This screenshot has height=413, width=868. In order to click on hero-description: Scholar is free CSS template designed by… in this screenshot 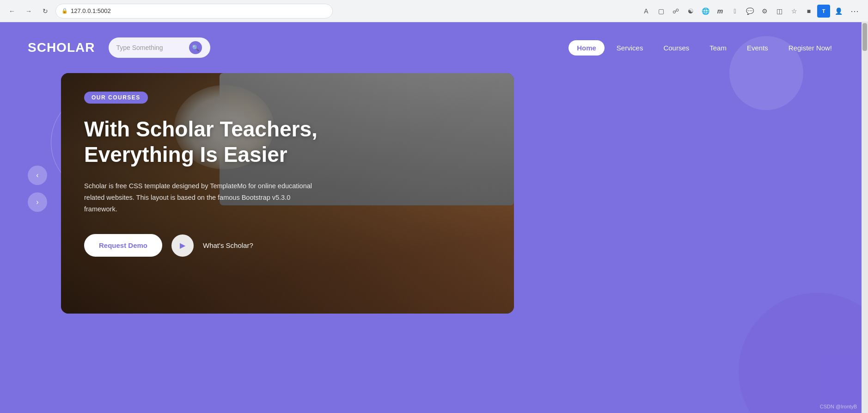, I will do `click(200, 197)`.